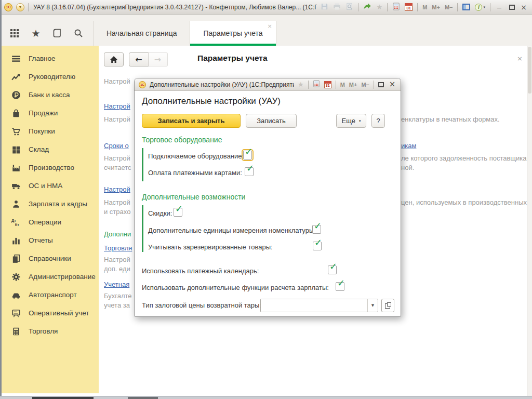  I want to click on app-logo-icon: 1С, so click(142, 85).